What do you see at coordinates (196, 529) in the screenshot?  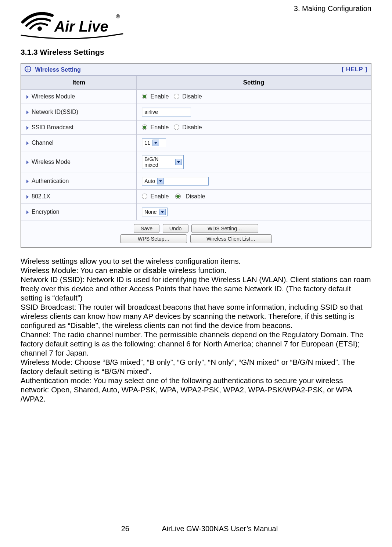 I see `page-footer: 26 AirLive GW-300NAS User’s Manual` at bounding box center [196, 529].